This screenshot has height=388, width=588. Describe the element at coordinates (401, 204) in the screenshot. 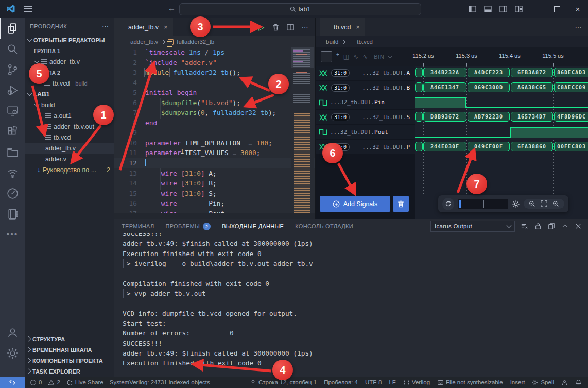

I see `remove-signals-button` at that location.